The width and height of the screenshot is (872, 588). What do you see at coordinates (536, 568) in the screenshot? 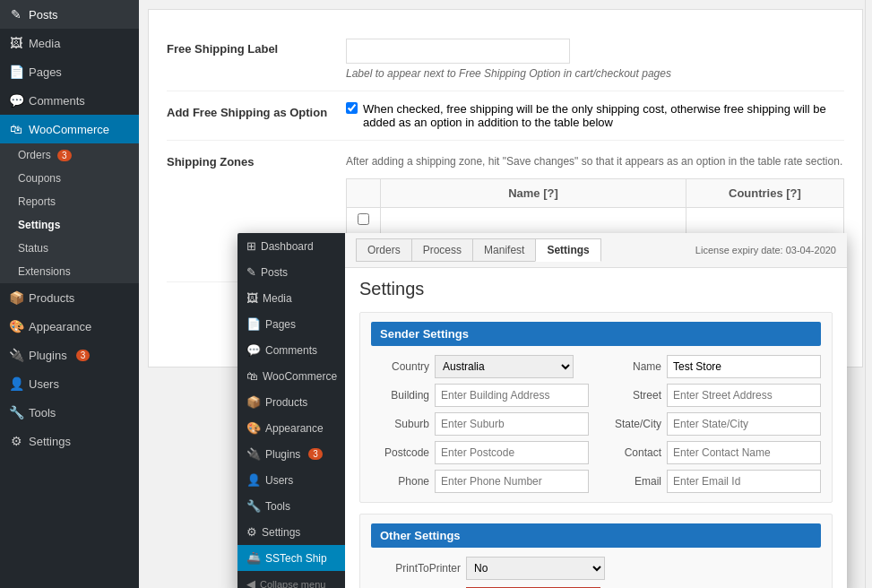
I see `print-to-printer-select: No Yes` at bounding box center [536, 568].